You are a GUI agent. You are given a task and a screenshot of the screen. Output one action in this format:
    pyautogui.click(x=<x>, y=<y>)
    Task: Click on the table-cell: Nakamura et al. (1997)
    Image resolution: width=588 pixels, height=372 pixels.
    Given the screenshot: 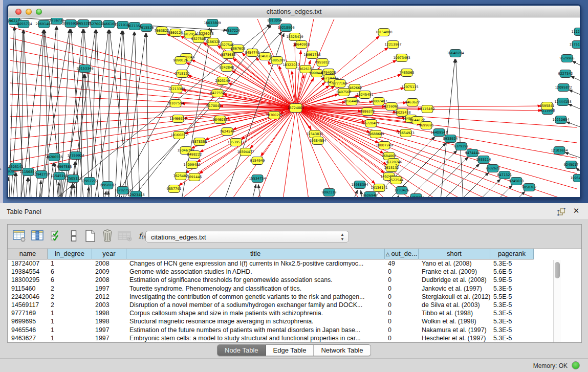 What is the action you would take?
    pyautogui.click(x=454, y=330)
    